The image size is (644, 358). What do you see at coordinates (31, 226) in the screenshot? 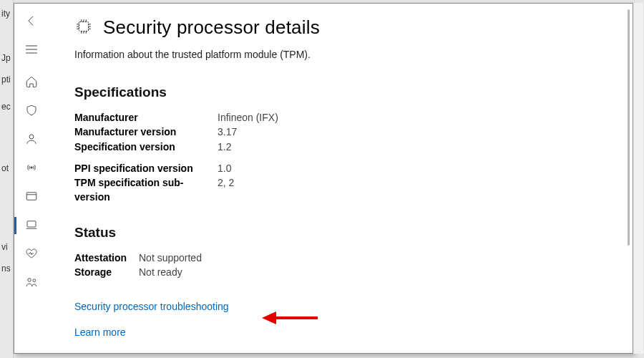
I see `laptop-icon` at bounding box center [31, 226].